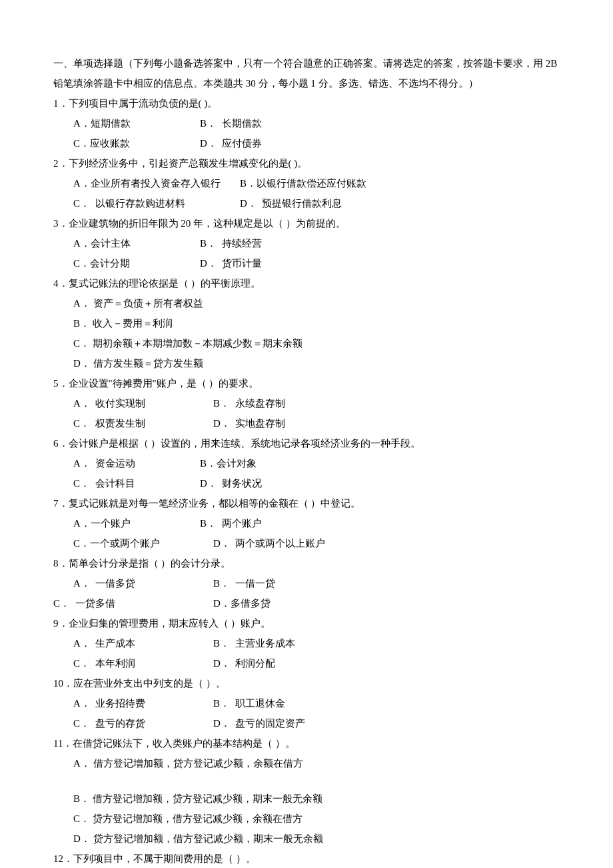 The width and height of the screenshot is (613, 868). What do you see at coordinates (303, 183) in the screenshot?
I see `option-b: B．以银行借款偿还应付账款` at bounding box center [303, 183].